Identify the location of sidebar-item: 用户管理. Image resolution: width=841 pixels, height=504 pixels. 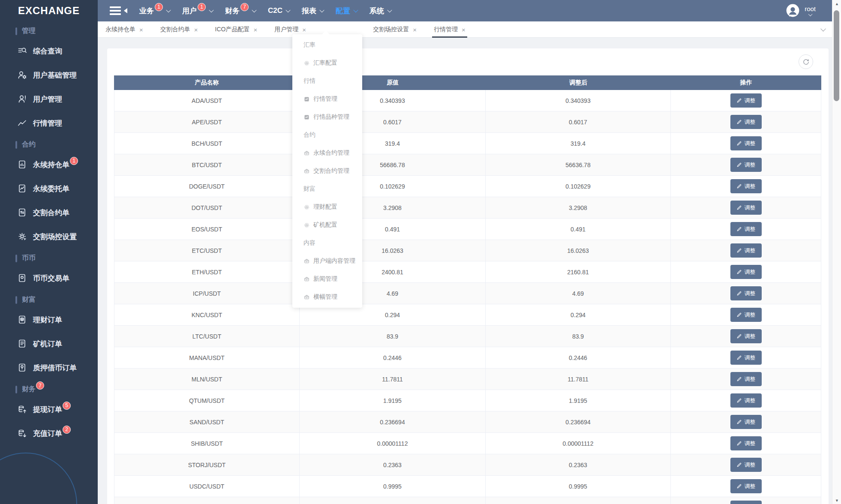
(49, 99).